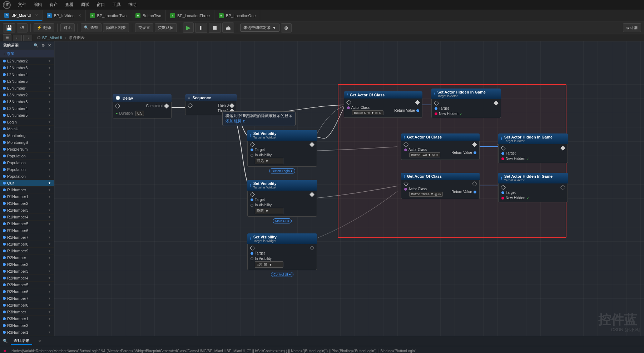 The width and height of the screenshot is (644, 353). Describe the element at coordinates (418, 111) in the screenshot. I see `gac1-return-pin` at that location.